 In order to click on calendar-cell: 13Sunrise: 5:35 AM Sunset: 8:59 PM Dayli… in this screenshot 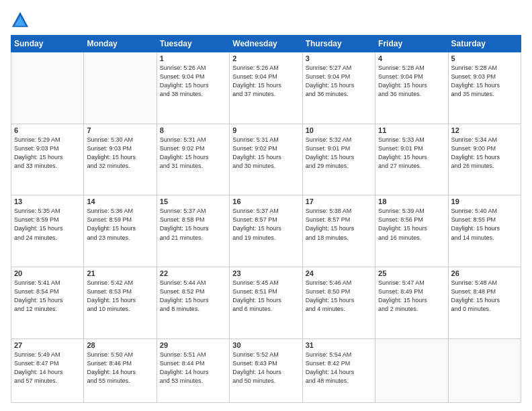, I will do `click(48, 231)`.